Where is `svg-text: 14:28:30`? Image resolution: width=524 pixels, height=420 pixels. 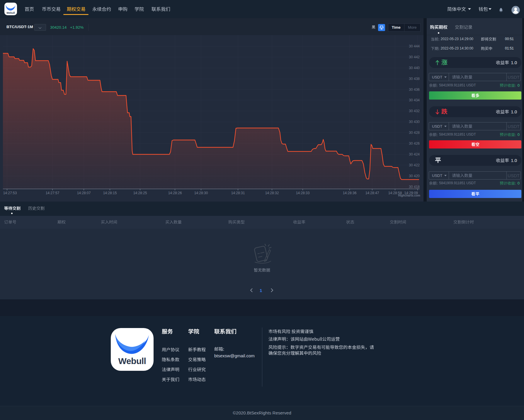 svg-text: 14:28:30 is located at coordinates (201, 193).